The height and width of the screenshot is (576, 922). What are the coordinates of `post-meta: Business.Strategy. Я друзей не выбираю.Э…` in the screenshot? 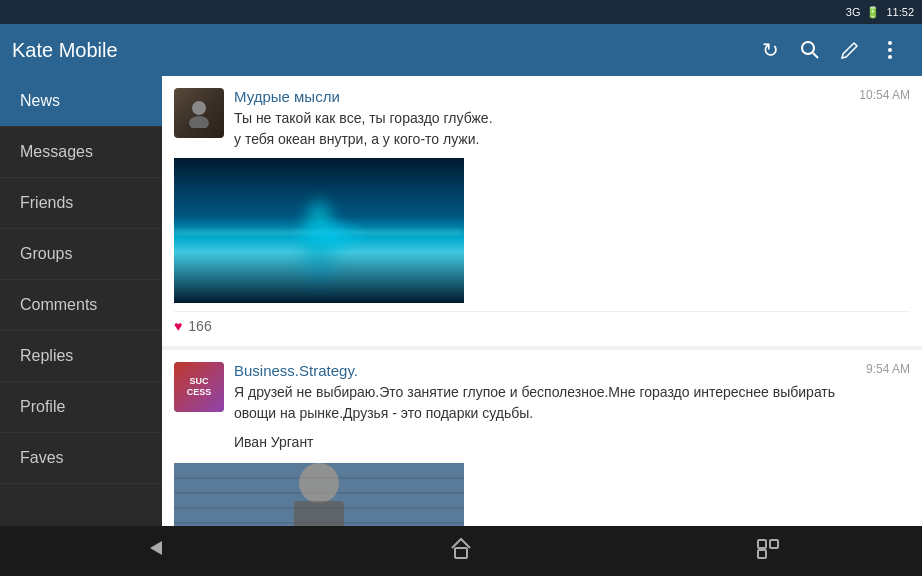 It's located at (545, 393).